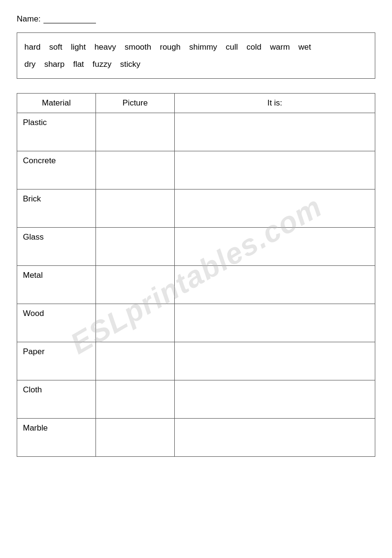  What do you see at coordinates (32, 47) in the screenshot?
I see `word-item: hard` at bounding box center [32, 47].